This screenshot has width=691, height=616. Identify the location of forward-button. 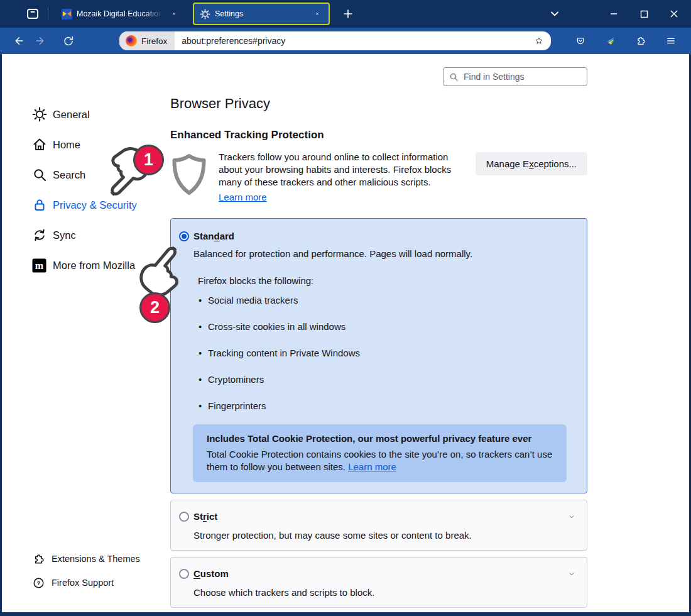
(41, 41).